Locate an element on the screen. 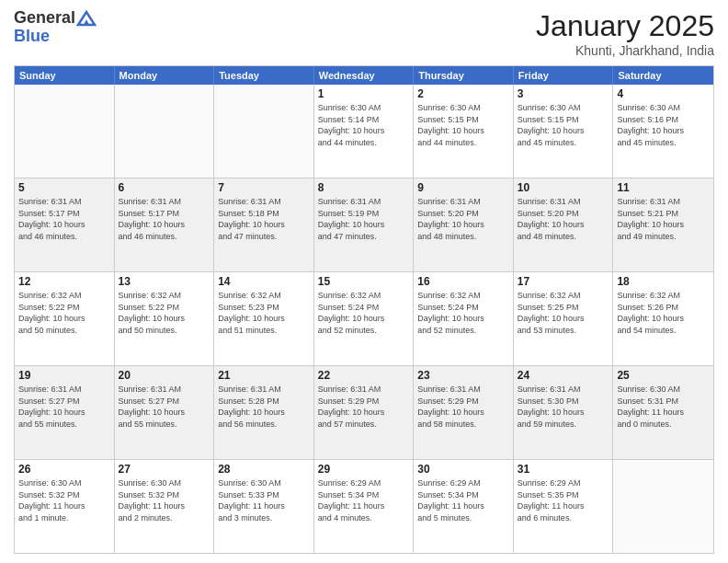 This screenshot has width=728, height=563. cell-date-number: 30 is located at coordinates (463, 469).